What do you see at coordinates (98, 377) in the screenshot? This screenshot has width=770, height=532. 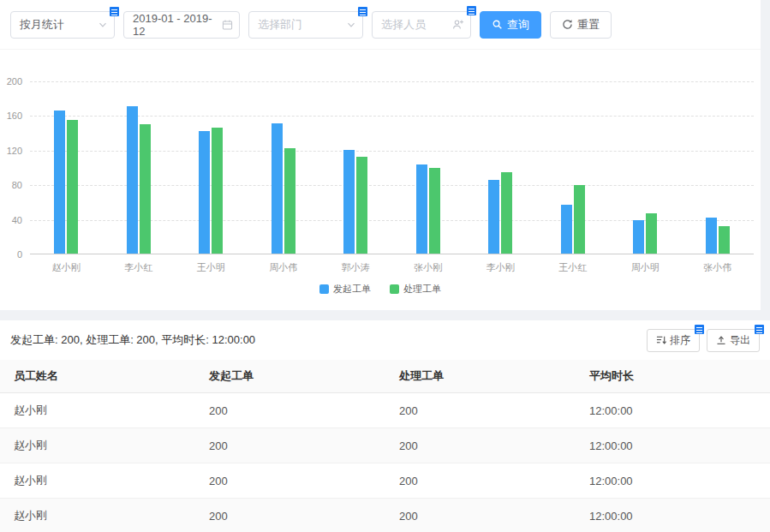 I see `table-header-cell: 员工姓名` at bounding box center [98, 377].